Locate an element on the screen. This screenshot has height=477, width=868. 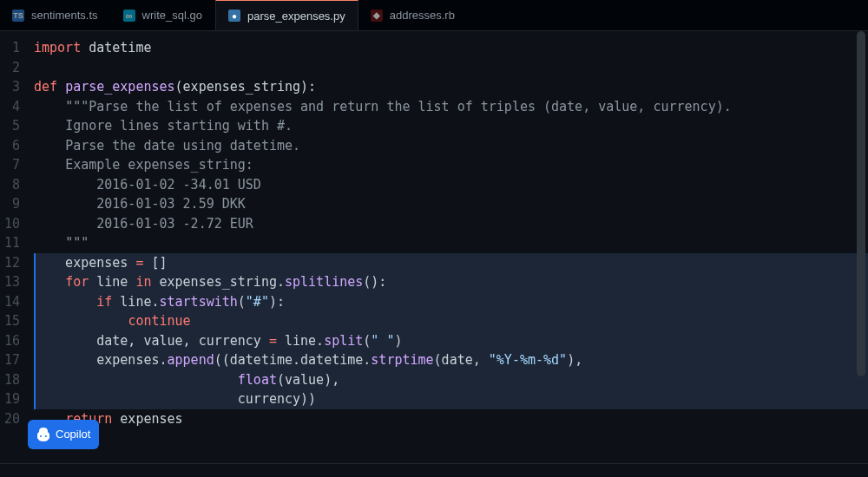
code-token: (date, is located at coordinates (462, 361).